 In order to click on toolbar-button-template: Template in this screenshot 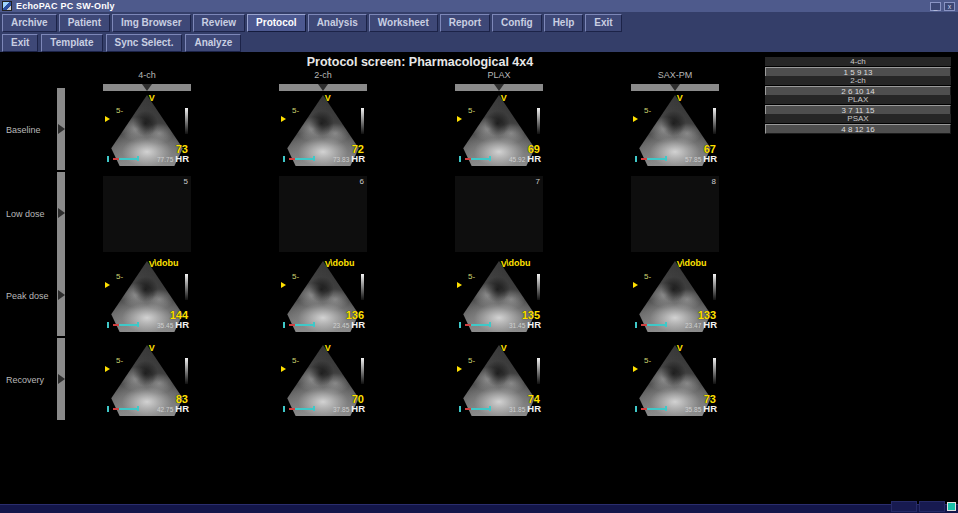, I will do `click(72, 43)`.